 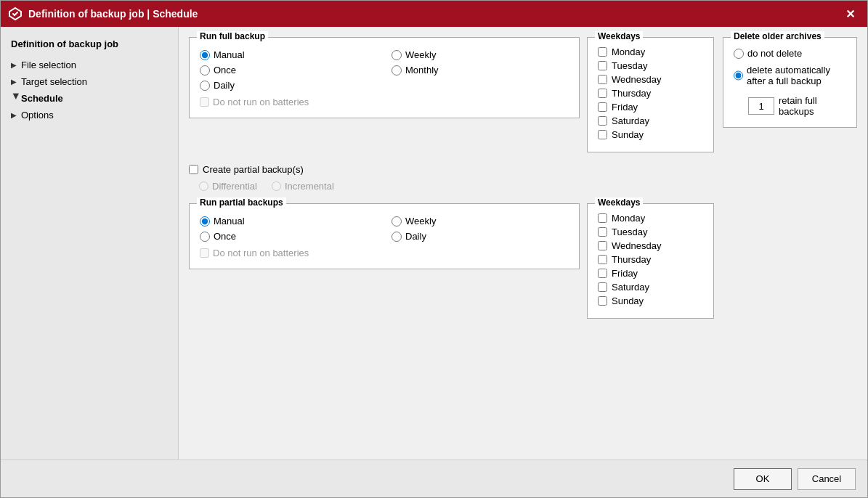 What do you see at coordinates (630, 121) in the screenshot?
I see `full-sat-label: Saturday` at bounding box center [630, 121].